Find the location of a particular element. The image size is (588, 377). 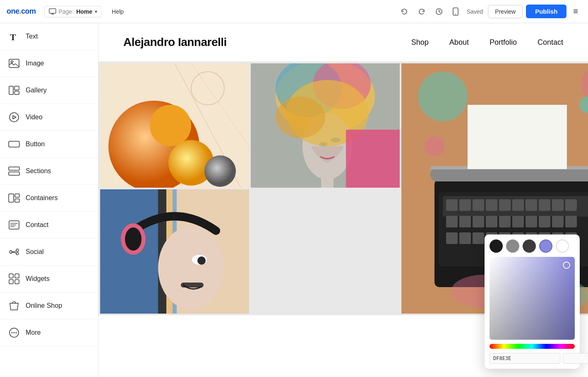

swatch-black is located at coordinates (496, 246).